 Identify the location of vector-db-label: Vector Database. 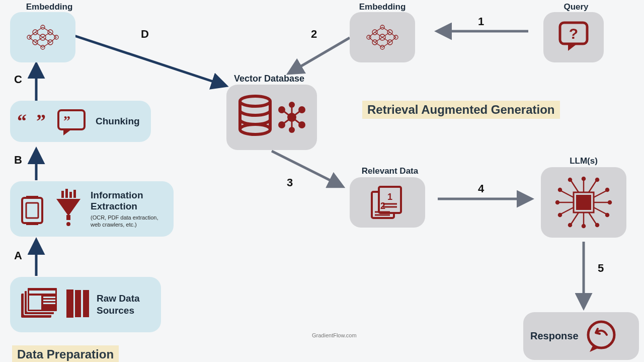
(269, 79).